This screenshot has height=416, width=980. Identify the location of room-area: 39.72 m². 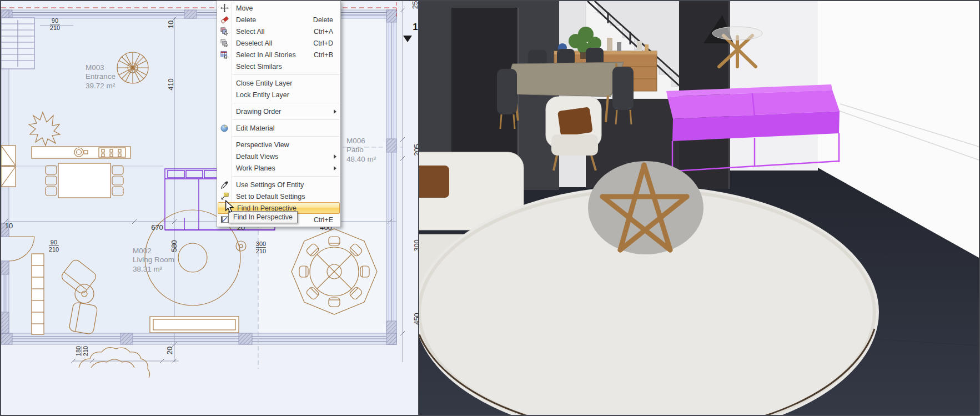
(100, 86).